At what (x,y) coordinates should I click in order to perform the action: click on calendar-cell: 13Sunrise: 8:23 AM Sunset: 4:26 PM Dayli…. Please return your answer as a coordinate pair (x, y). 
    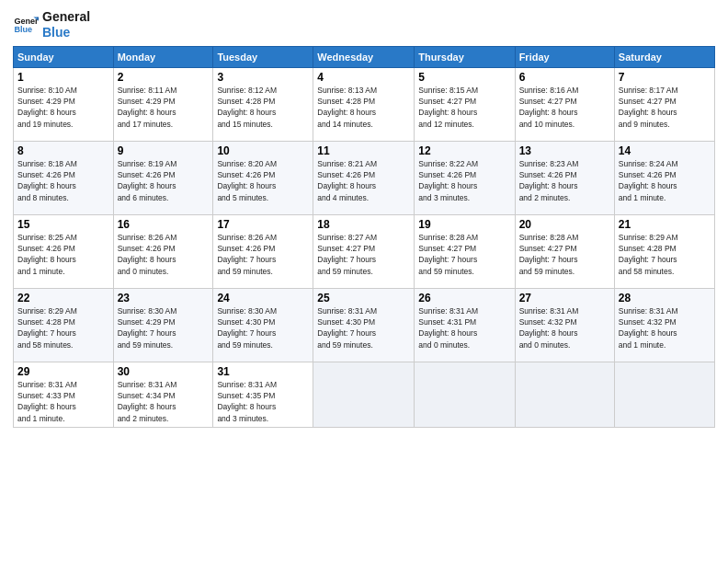
    Looking at the image, I should click on (564, 178).